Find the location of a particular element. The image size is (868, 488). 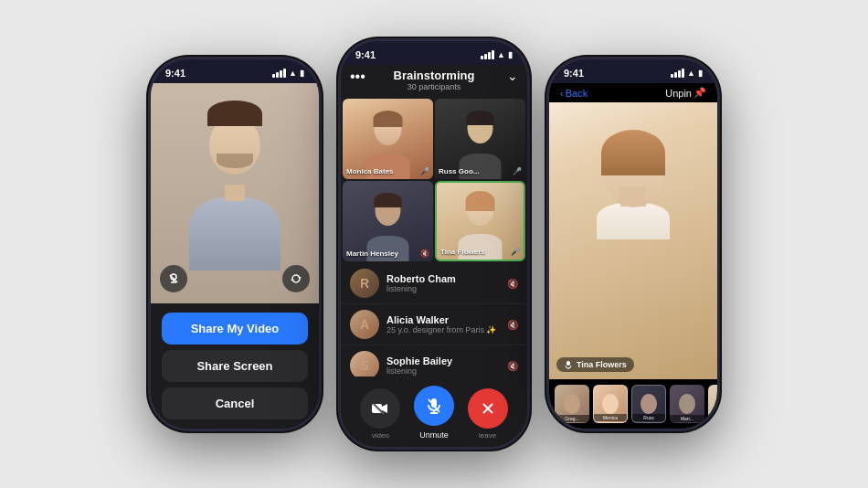

video-label-martin: Martin Hensley is located at coordinates (373, 254).